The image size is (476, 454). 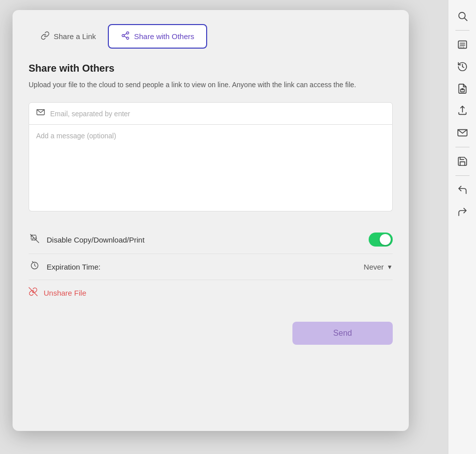 What do you see at coordinates (462, 227) in the screenshot?
I see `right-sidebar: OCR` at bounding box center [462, 227].